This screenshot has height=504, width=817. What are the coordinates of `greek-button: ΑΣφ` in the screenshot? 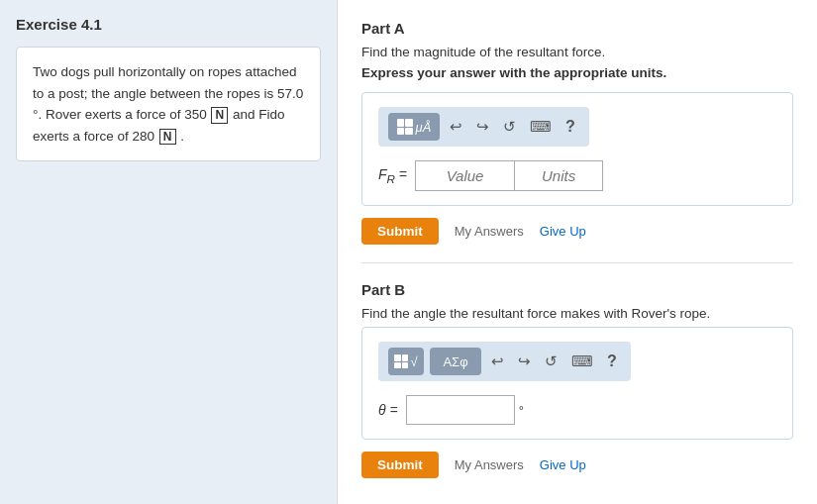 It's located at (456, 361).